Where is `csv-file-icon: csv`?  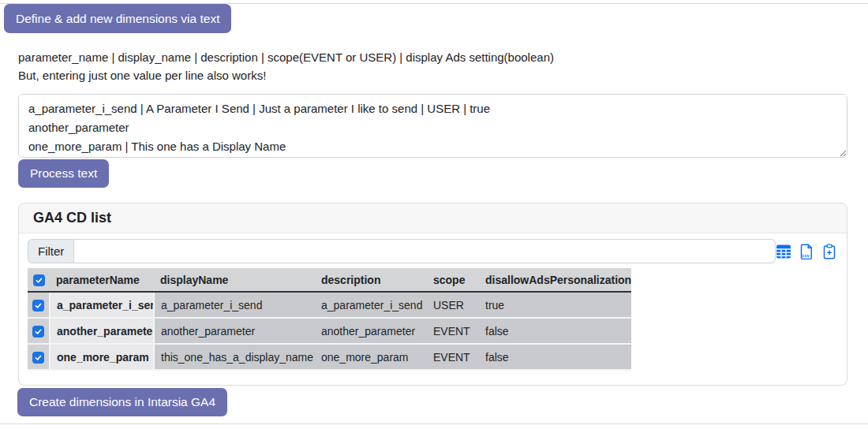 csv-file-icon: csv is located at coordinates (806, 252).